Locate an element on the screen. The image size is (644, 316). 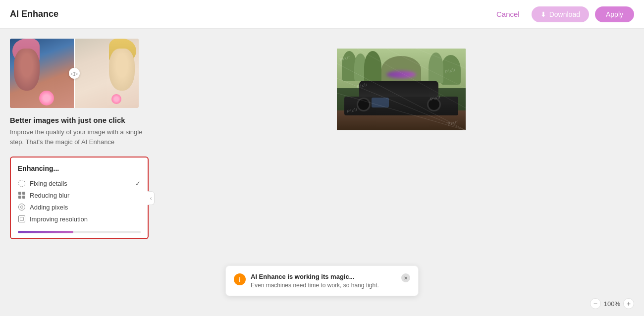
step-reducing-blur: Reducing blur is located at coordinates (79, 195).